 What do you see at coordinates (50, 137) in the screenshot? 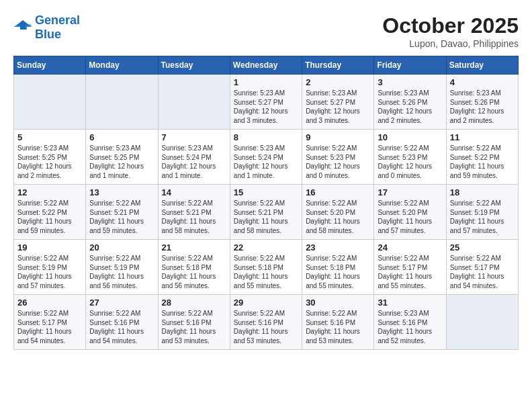
I see `day-number: 5` at bounding box center [50, 137].